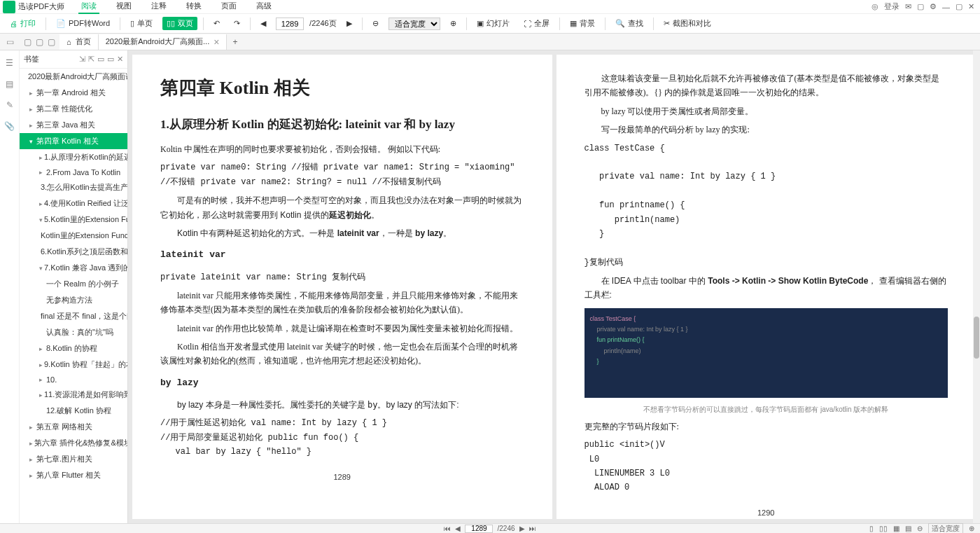  What do you see at coordinates (10, 42) in the screenshot?
I see `tab-icon: ▭` at bounding box center [10, 42].